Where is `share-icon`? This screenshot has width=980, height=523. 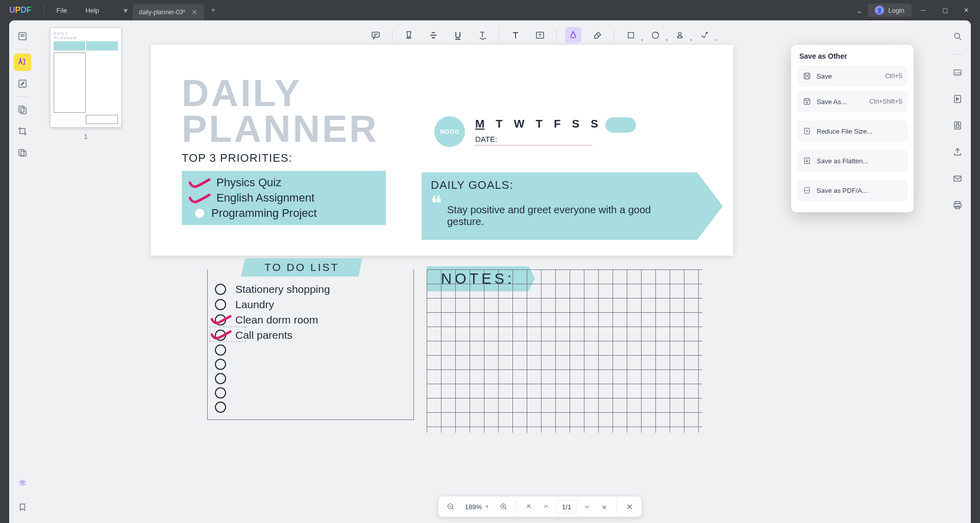 share-icon is located at coordinates (958, 152).